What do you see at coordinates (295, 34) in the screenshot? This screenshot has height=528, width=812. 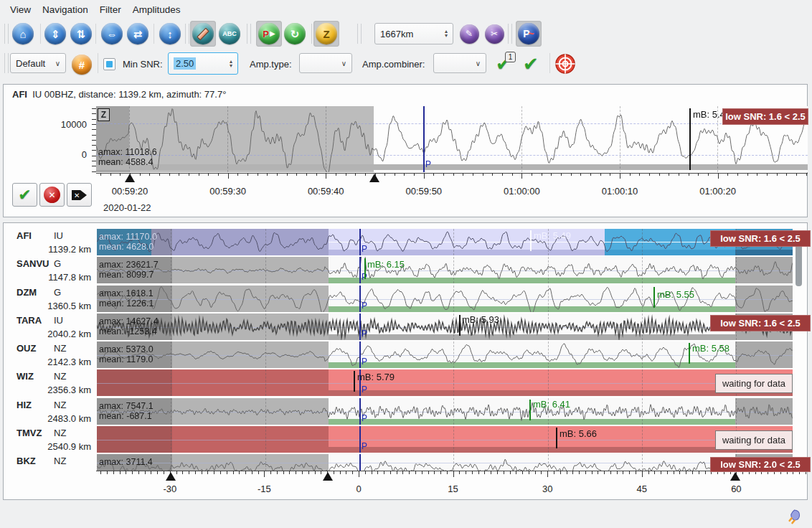 I see `align-on-pick-button: ↻` at bounding box center [295, 34].